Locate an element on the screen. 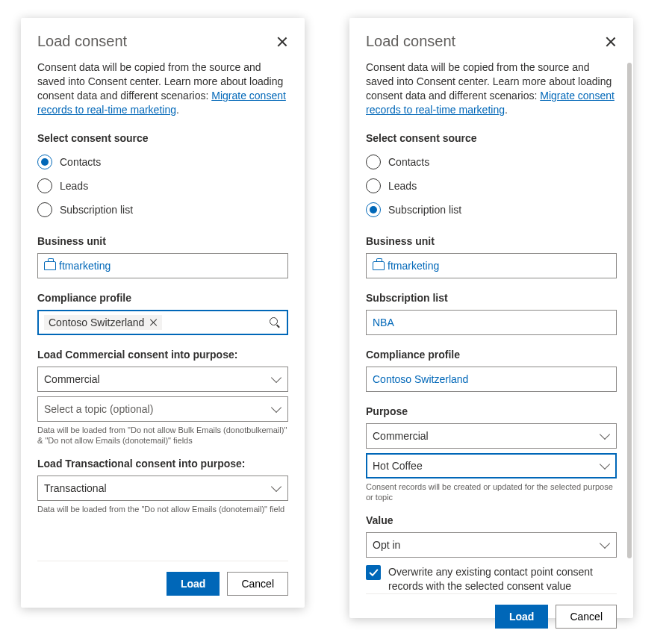  profile-tag: Contoso Switzerland is located at coordinates (103, 322).